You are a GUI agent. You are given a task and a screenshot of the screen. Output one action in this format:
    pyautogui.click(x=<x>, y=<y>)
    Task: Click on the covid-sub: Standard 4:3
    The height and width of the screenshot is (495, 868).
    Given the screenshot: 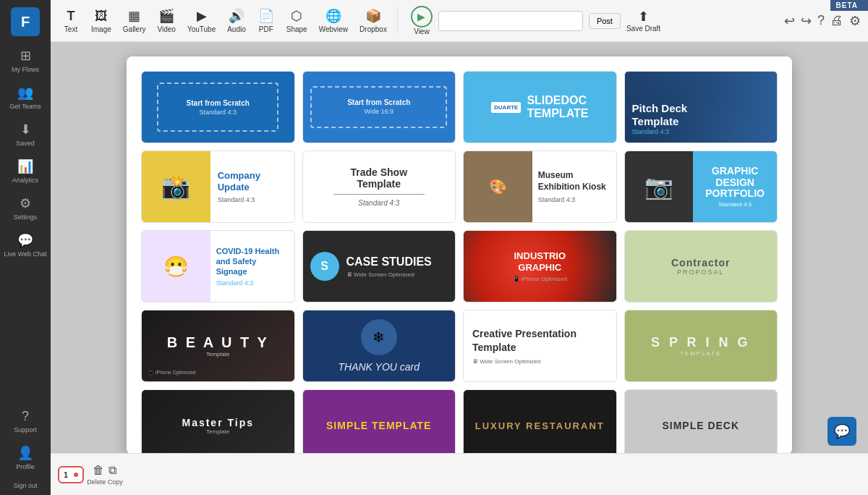 What is the action you would take?
    pyautogui.click(x=252, y=283)
    